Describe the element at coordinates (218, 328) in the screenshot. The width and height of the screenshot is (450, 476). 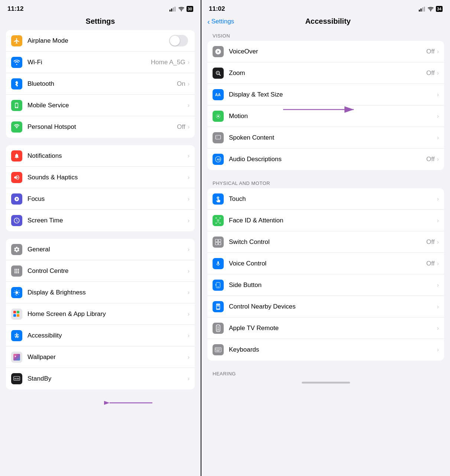
I see `appletvremote-icon` at that location.